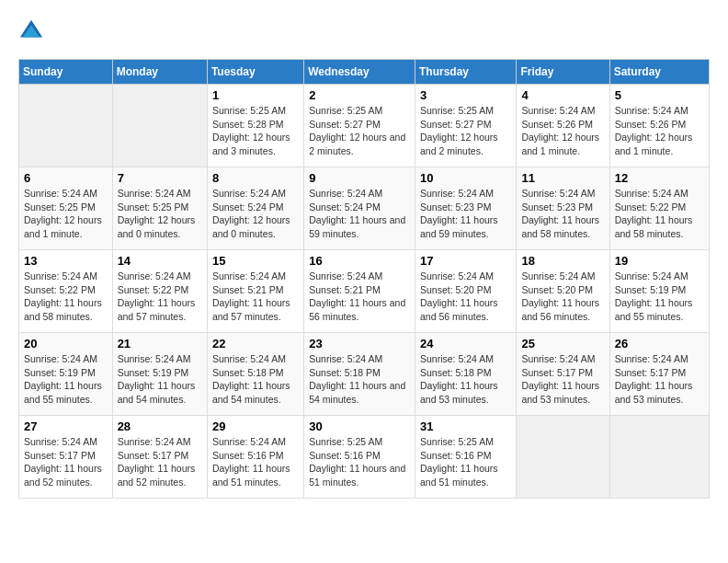  What do you see at coordinates (66, 209) in the screenshot?
I see `calendar-cell: 6Sunrise: 5:24 AM Sunset: 5:25 PM Daylig…` at bounding box center [66, 209].